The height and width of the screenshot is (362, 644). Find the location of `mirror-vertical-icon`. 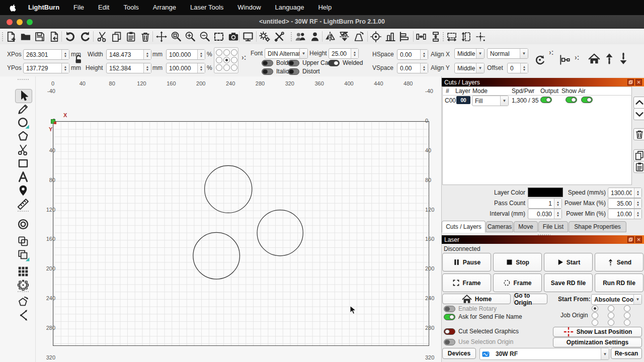

mirror-vertical-icon is located at coordinates (330, 37).